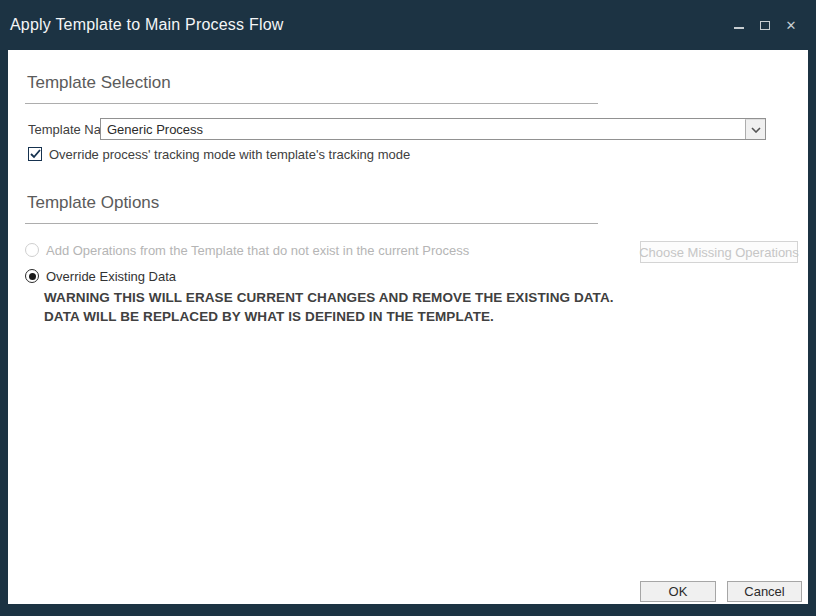  What do you see at coordinates (765, 26) in the screenshot?
I see `maximize-icon` at bounding box center [765, 26].